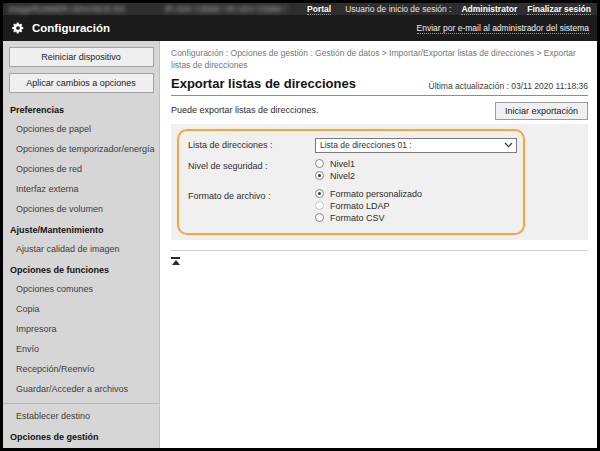  What do you see at coordinates (559, 10) in the screenshot?
I see `logout-link: Finalizar sesión` at bounding box center [559, 10].